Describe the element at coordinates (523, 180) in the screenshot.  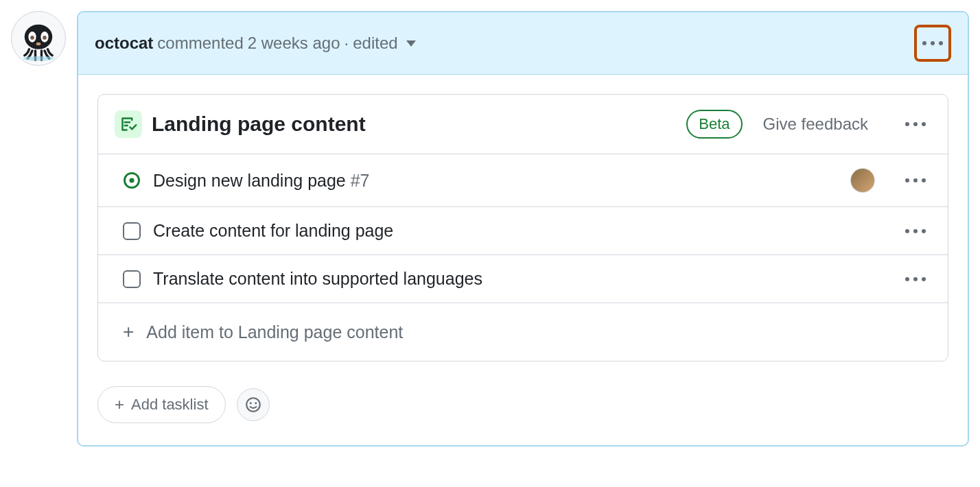
I see `task-row: Design new landing page #7` at that location.